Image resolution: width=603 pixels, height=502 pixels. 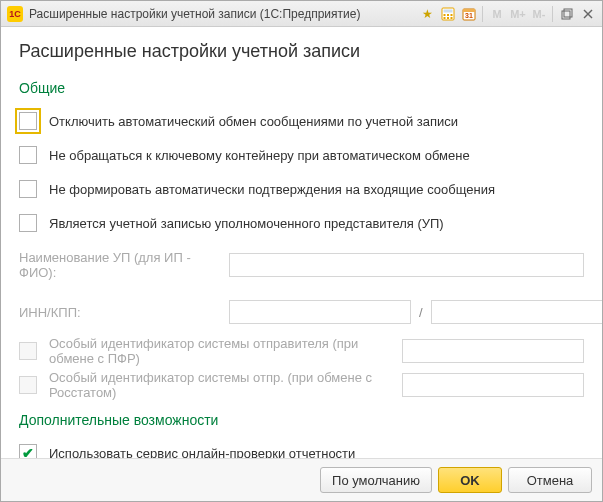 I want to click on favorite-icon: ★, so click(x=427, y=14).